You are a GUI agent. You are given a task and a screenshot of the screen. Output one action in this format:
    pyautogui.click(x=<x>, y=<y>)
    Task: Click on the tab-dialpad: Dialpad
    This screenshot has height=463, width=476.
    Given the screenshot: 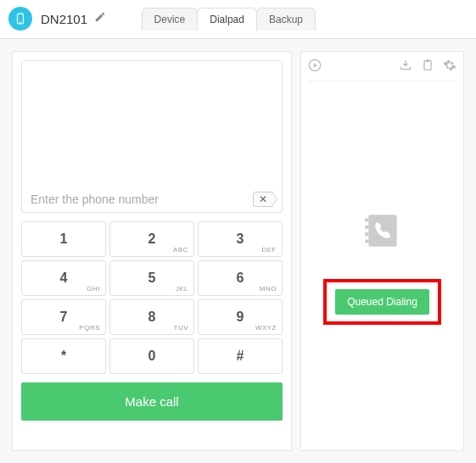 What is the action you would take?
    pyautogui.click(x=227, y=19)
    